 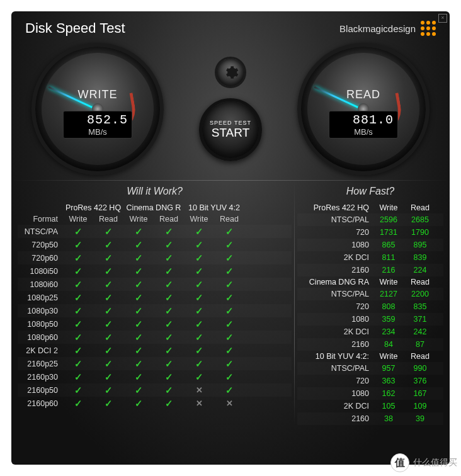 I want to click on work-group-header: ProRes 422 HQ, so click(x=93, y=208).